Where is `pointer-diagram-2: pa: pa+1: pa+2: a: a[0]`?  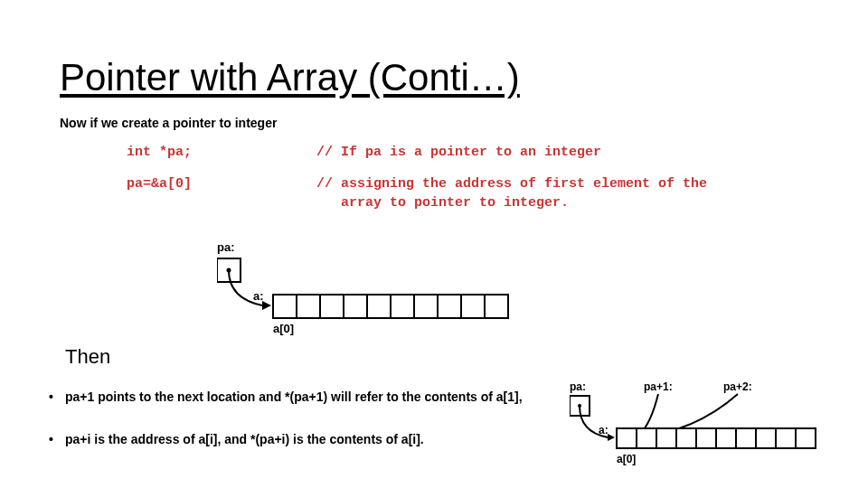 pointer-diagram-2: pa: pa+1: pa+2: a: a[0] is located at coordinates (719, 432).